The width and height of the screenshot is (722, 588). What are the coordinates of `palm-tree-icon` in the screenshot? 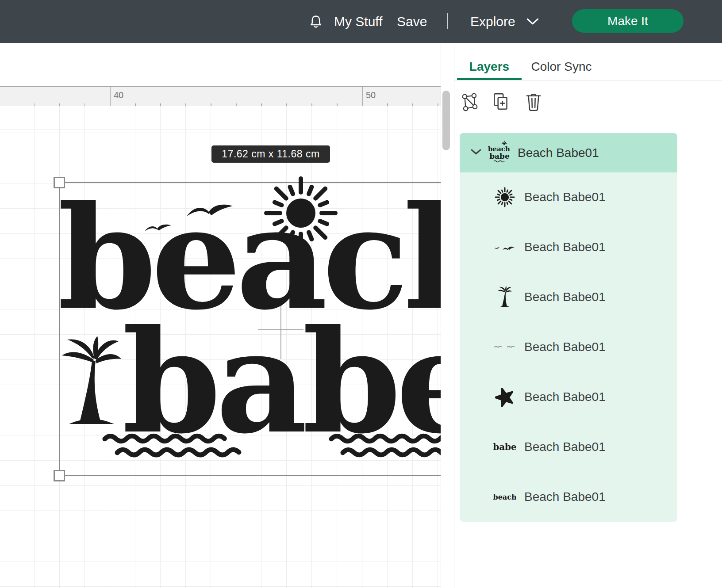 It's located at (505, 297).